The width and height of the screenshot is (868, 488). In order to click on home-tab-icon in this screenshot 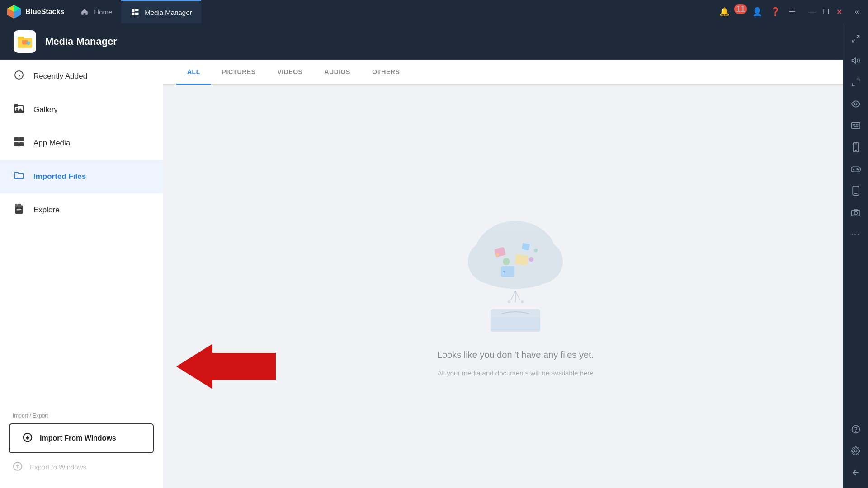, I will do `click(85, 12)`.